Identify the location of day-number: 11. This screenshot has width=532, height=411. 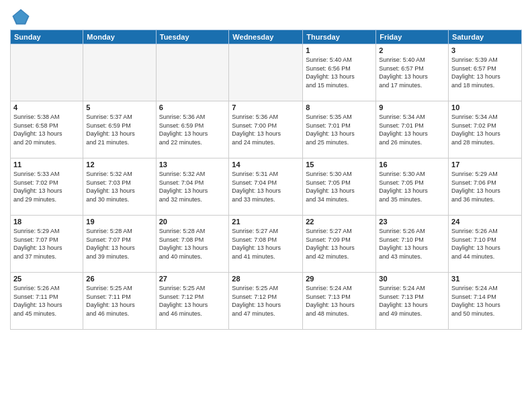
(47, 165).